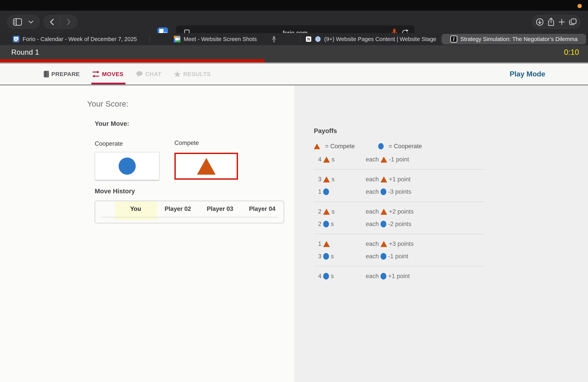  I want to click on legend-cooperate-label: = Cooperate, so click(405, 146).